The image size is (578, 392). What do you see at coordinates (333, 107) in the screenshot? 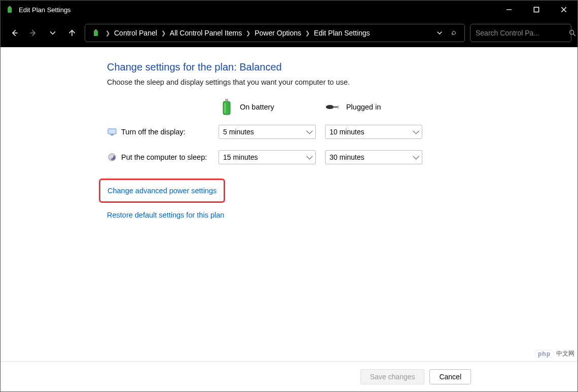
I see `plug-icon` at bounding box center [333, 107].